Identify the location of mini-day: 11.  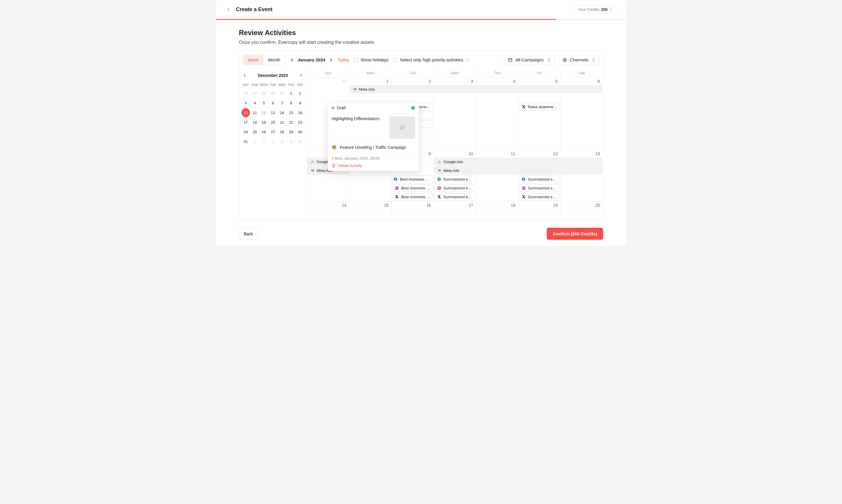
(255, 113).